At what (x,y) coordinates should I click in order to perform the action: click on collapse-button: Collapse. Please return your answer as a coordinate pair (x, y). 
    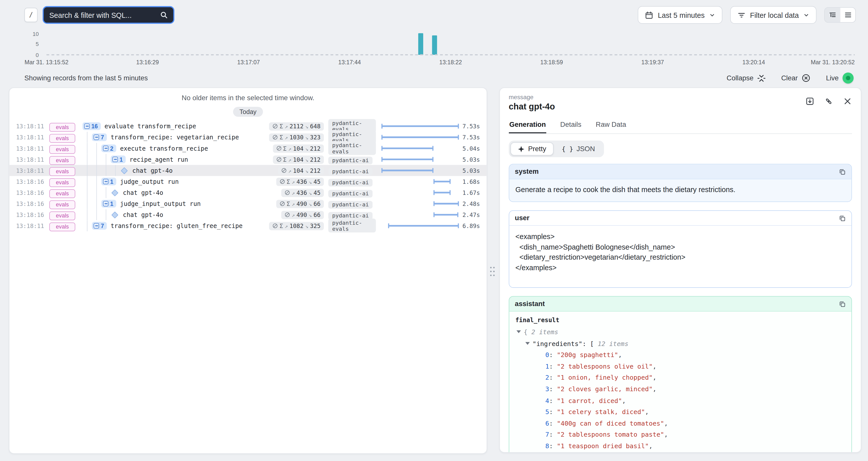
    Looking at the image, I should click on (746, 78).